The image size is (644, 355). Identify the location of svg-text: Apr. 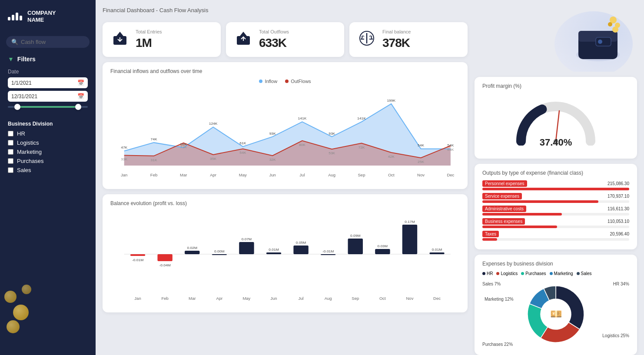
(213, 175).